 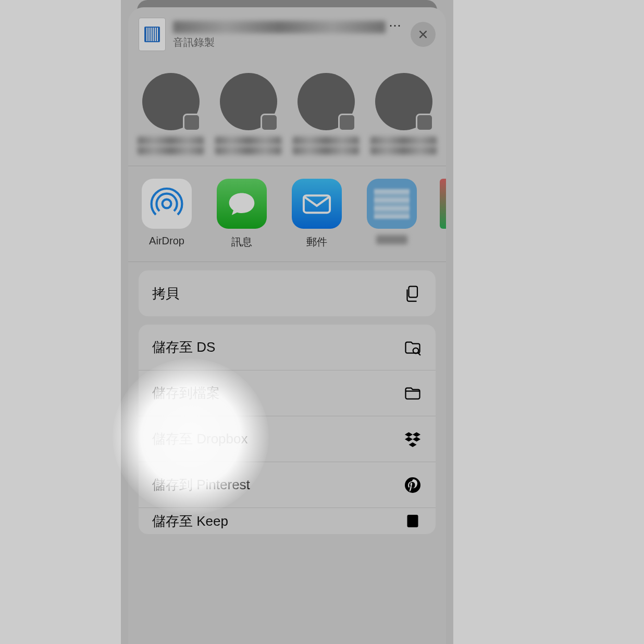 What do you see at coordinates (317, 204) in the screenshot?
I see `mail-icon` at bounding box center [317, 204].